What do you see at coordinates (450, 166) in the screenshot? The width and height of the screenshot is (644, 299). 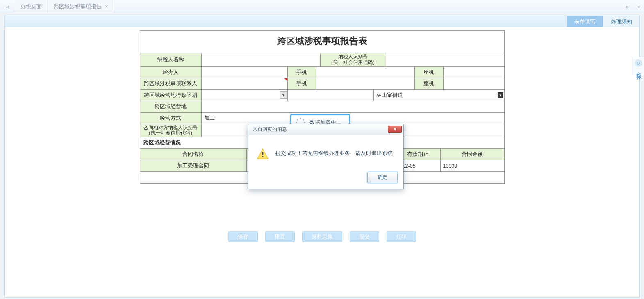 I see `contract-amount-value: 10000` at bounding box center [450, 166].